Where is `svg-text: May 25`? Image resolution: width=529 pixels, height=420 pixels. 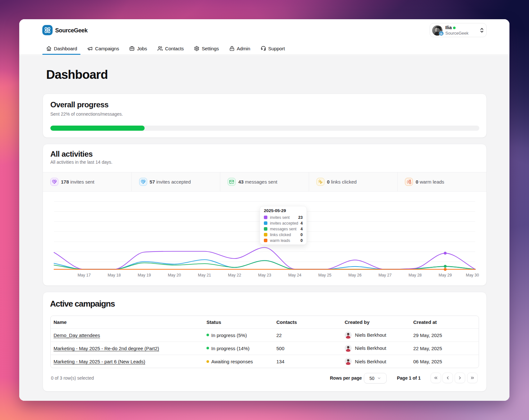 svg-text: May 25 is located at coordinates (325, 275).